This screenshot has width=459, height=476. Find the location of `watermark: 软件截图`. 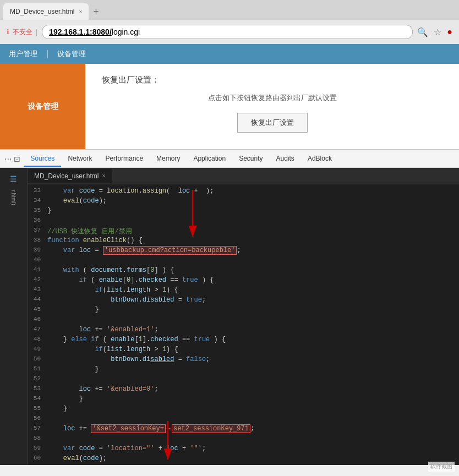

watermark: 软件截图 is located at coordinates (441, 467).